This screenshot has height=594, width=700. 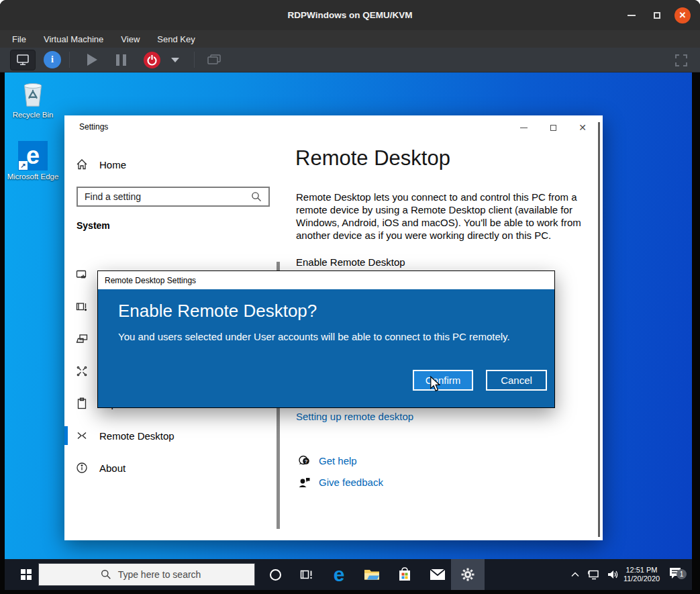 What do you see at coordinates (82, 307) in the screenshot?
I see `multitasking-icon` at bounding box center [82, 307].